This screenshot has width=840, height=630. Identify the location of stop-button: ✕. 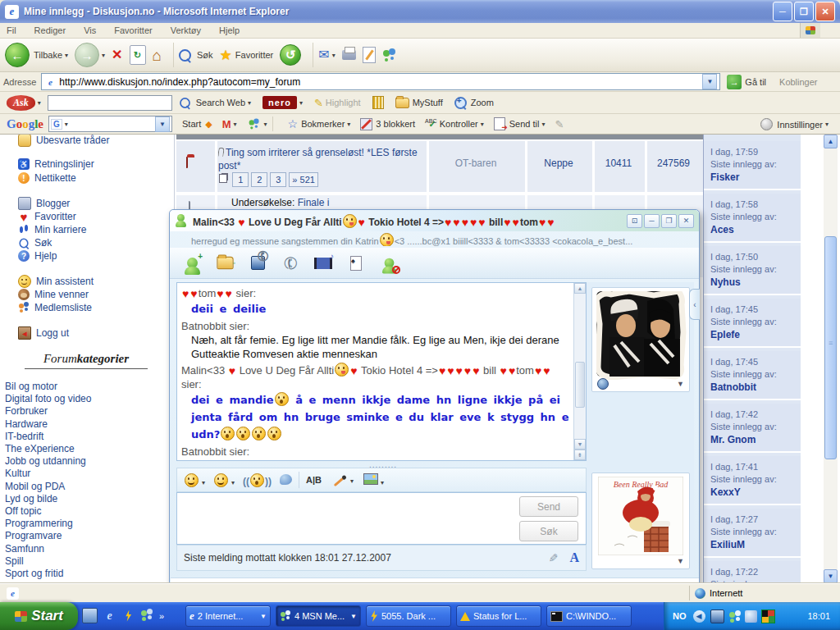
(116, 55).